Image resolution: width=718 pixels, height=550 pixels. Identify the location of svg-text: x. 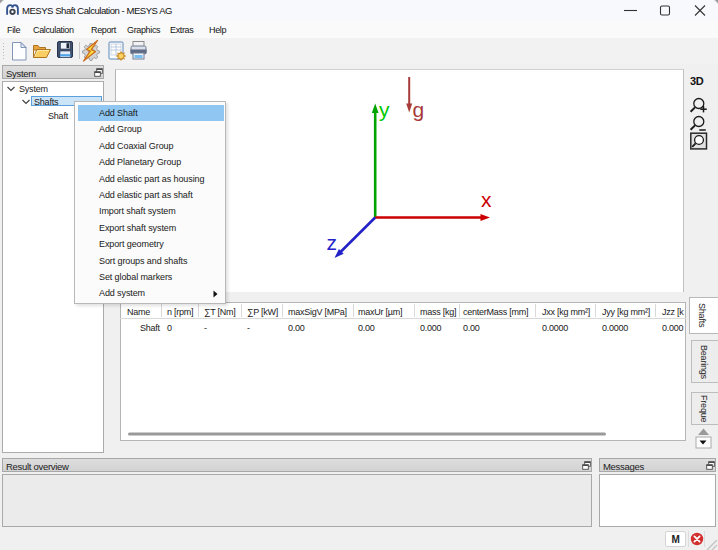
(486, 200).